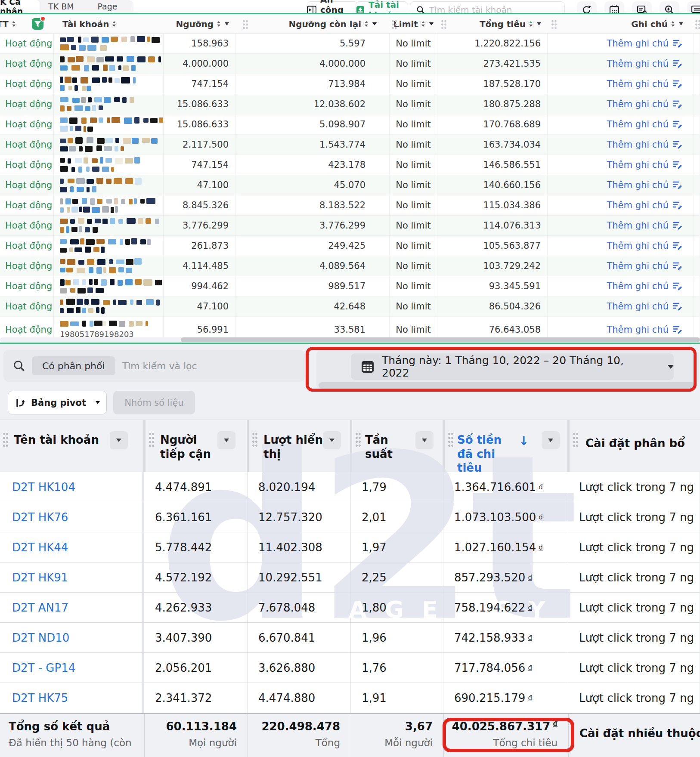  I want to click on column-header-threshold: Ngưỡng, so click(200, 24).